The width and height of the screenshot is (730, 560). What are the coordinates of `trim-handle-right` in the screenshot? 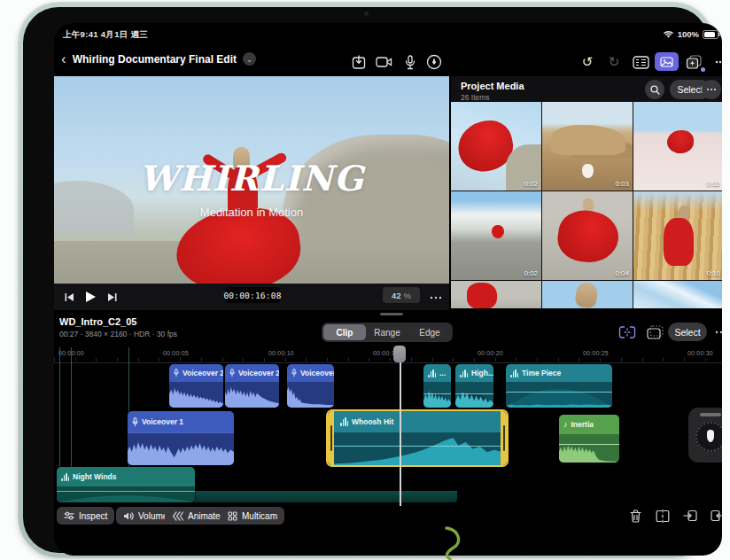 It's located at (503, 438).